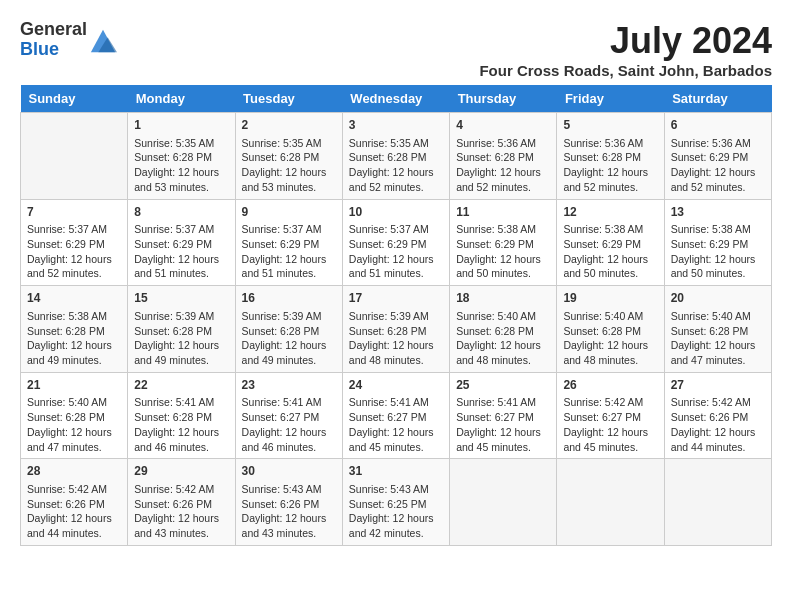 This screenshot has height=612, width=792. Describe the element at coordinates (396, 99) in the screenshot. I see `weekday-header-wednesday: Wednesday` at that location.